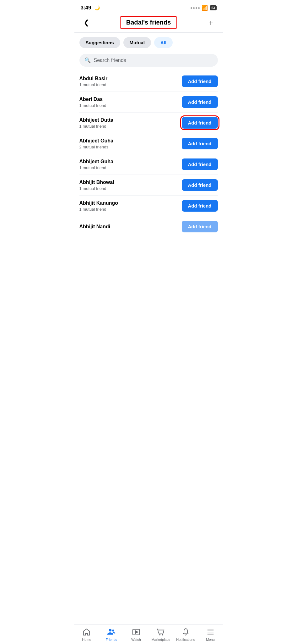  What do you see at coordinates (213, 8) in the screenshot?
I see `battery-indicator: 53` at bounding box center [213, 8].